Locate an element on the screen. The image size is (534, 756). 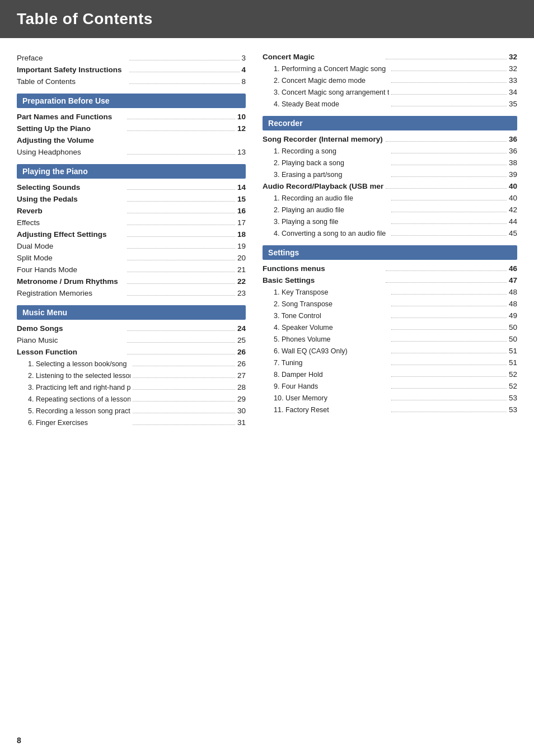
toc-entry: Effects 17 is located at coordinates (131, 223).